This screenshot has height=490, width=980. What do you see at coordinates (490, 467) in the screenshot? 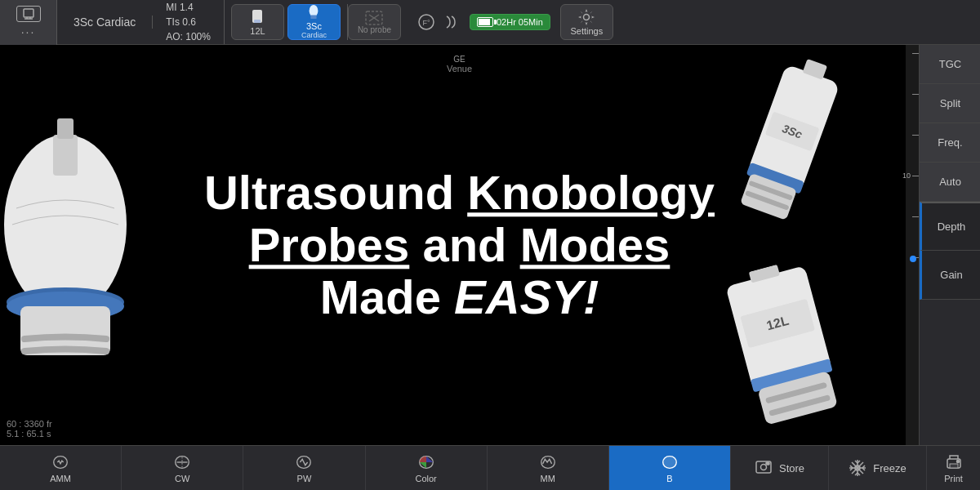
I see `bottom-bar: AMM CW PW Color MM` at bounding box center [490, 467].